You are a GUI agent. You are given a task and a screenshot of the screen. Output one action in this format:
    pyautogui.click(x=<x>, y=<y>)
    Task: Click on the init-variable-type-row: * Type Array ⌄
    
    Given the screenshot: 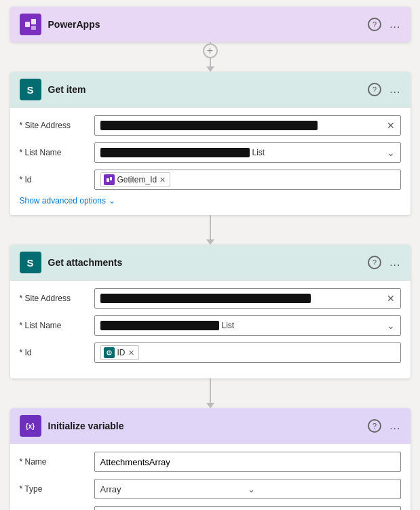 What is the action you would take?
    pyautogui.click(x=210, y=489)
    